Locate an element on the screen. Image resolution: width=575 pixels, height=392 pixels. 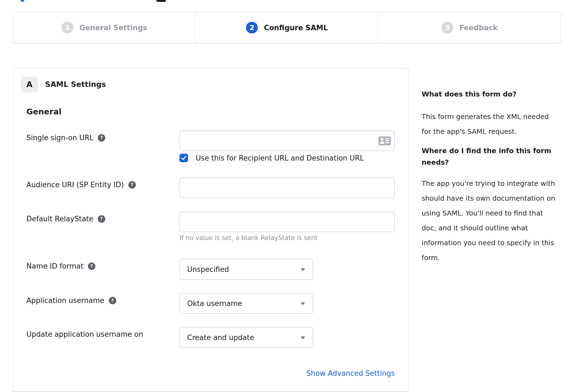
update-username-label: Update application username on is located at coordinates (85, 334).